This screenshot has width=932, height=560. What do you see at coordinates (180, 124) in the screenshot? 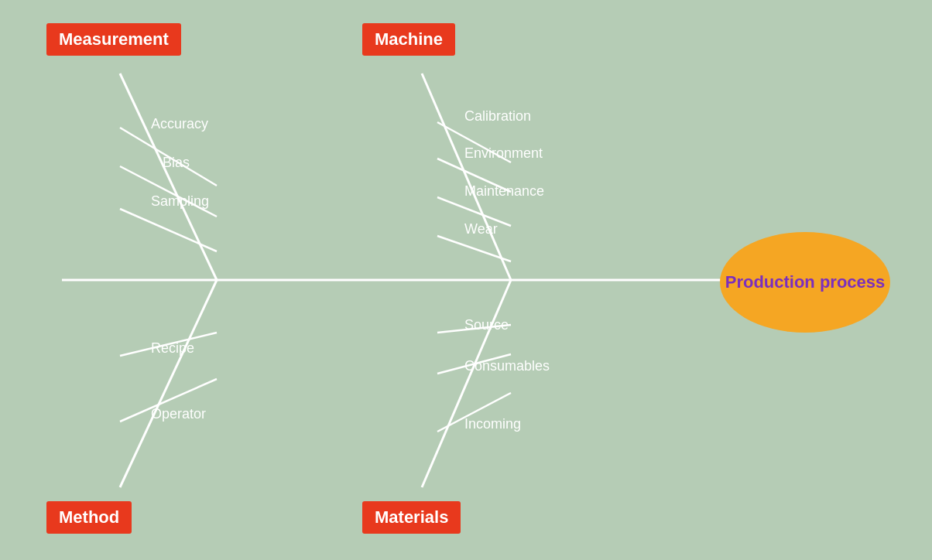
I see `accuracy-label: Accuracy` at bounding box center [180, 124].